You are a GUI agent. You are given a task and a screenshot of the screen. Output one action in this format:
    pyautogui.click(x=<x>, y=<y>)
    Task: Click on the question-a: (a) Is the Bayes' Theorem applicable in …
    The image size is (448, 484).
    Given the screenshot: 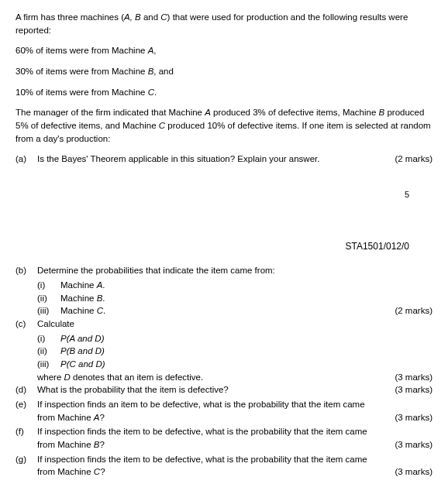 What is the action you would take?
    pyautogui.click(x=224, y=160)
    